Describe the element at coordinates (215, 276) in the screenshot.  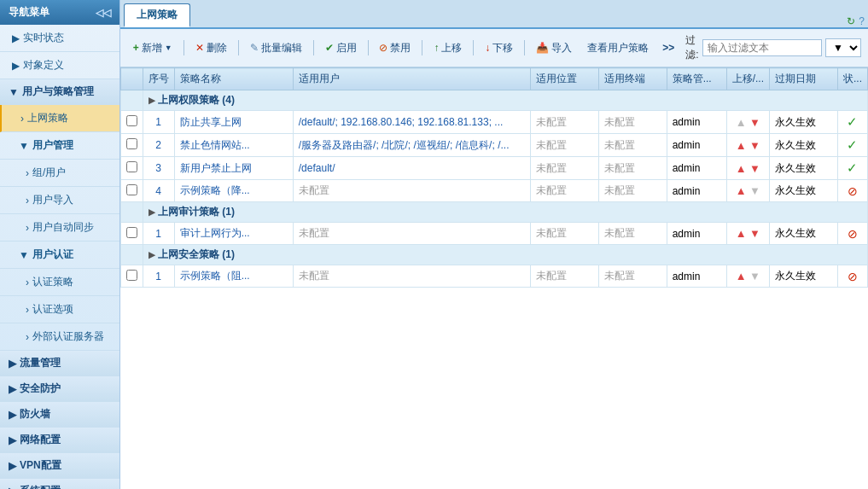
I see `policy-name-link: 示例策略（阻...` at that location.